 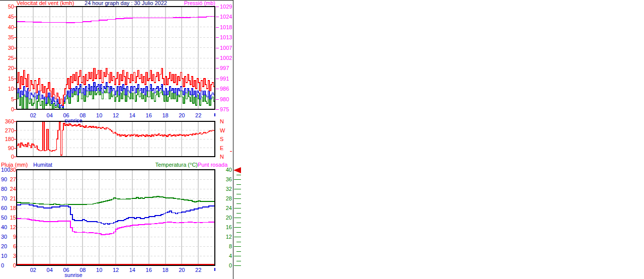 I want to click on x-tick-label: 16, so click(x=149, y=270).